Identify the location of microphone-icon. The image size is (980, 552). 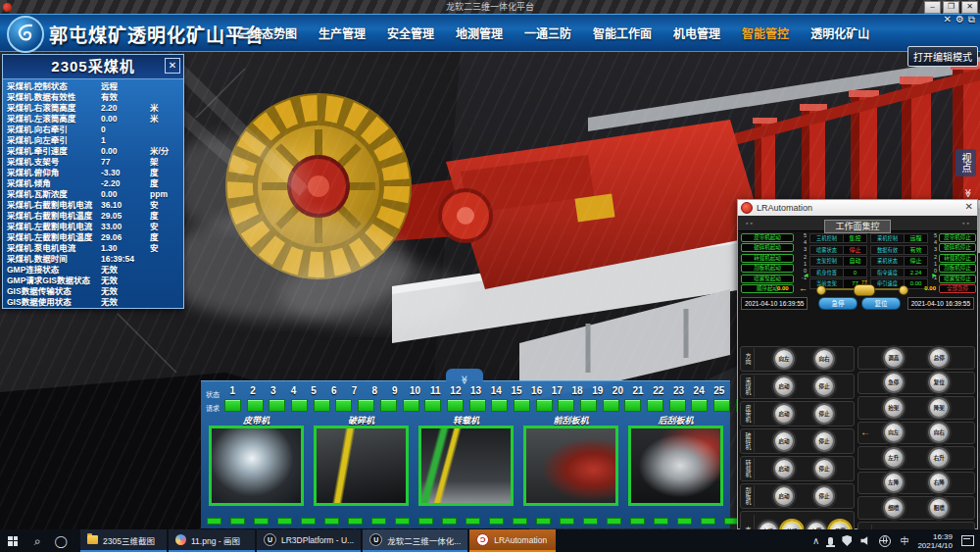
(831, 541).